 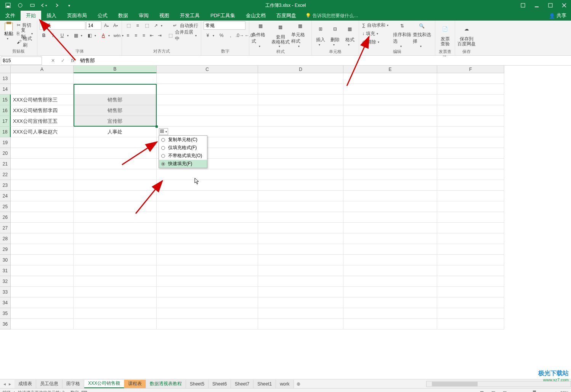 I want to click on row-header: 31, so click(x=5, y=271).